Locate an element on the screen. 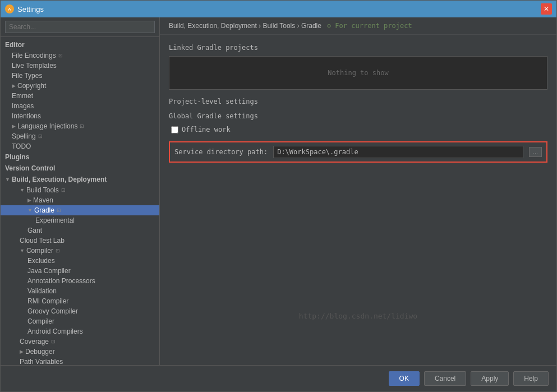  copy-icon4: ⊡ is located at coordinates (63, 190).